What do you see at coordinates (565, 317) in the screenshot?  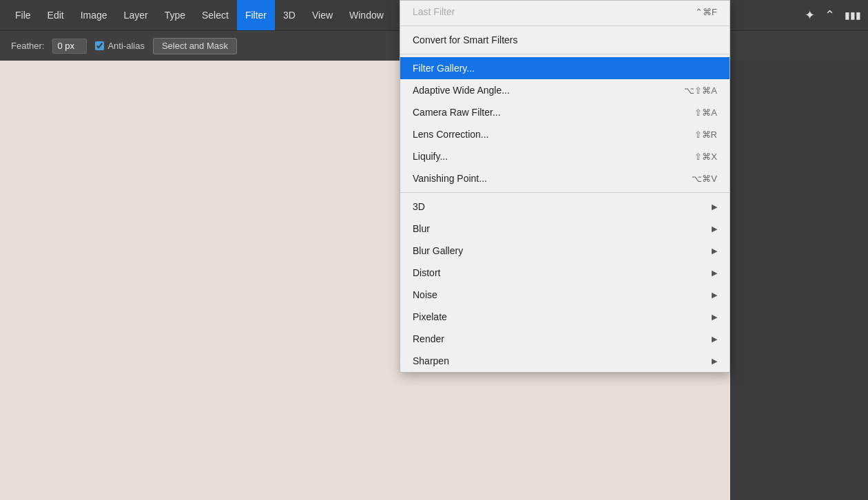 I see `menu-item-pixelate: Pixelate ▶` at bounding box center [565, 317].